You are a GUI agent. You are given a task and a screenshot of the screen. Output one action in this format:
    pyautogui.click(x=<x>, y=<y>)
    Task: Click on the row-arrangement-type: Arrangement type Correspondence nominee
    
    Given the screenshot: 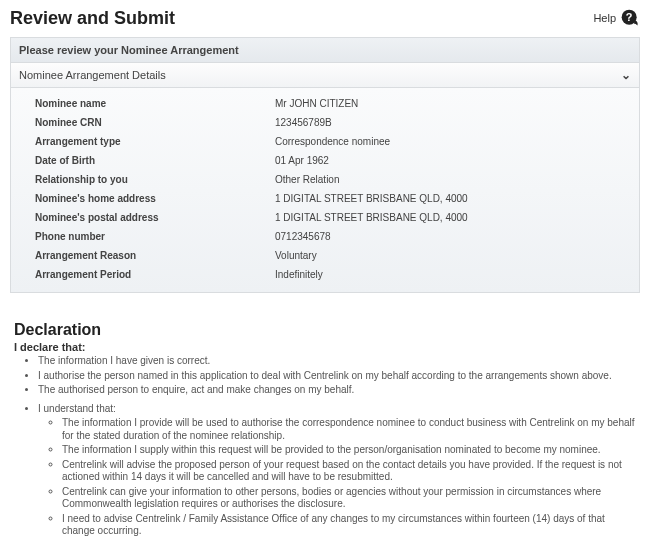 What is the action you would take?
    pyautogui.click(x=325, y=142)
    